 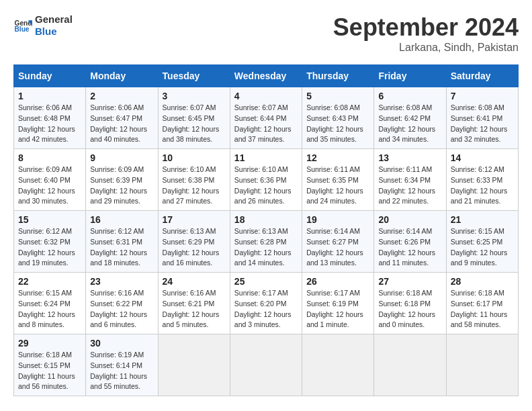 What do you see at coordinates (122, 96) in the screenshot?
I see `day-number: 2` at bounding box center [122, 96].